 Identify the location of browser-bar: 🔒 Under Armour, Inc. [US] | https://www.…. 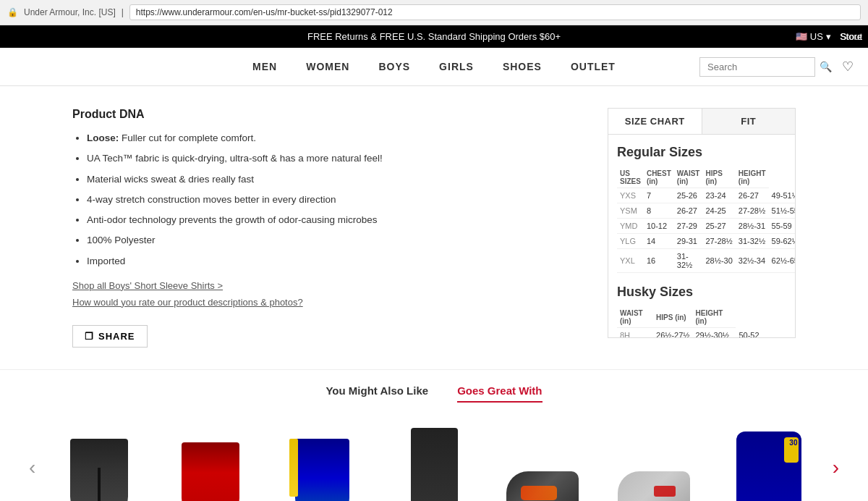
(434, 13).